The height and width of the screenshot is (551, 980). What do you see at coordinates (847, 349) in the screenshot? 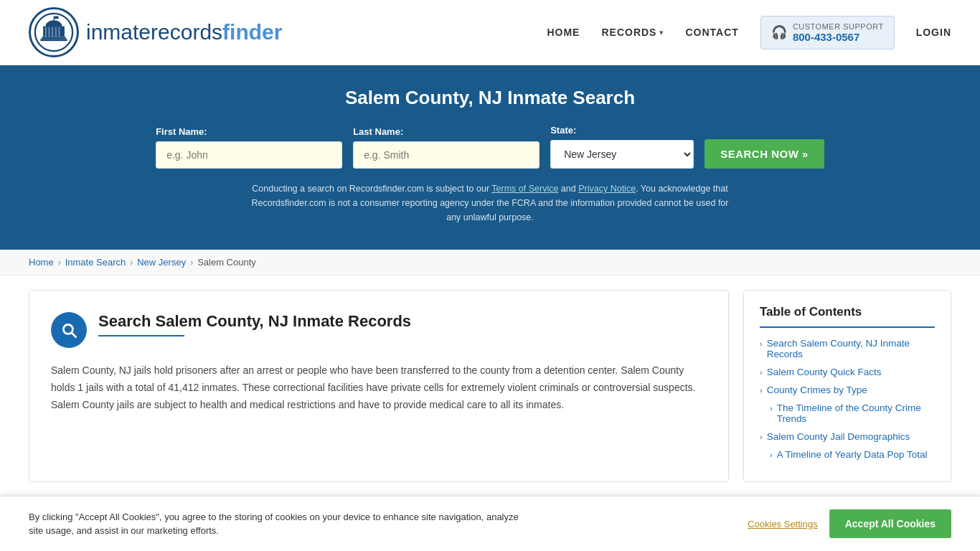
I see `toc-item-0: › Search Salem County, NJ Inmate Records` at bounding box center [847, 349].